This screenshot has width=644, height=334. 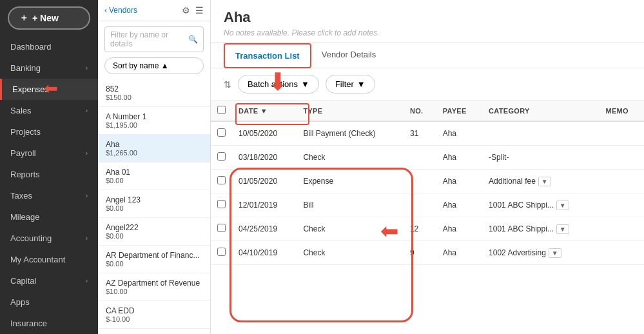 I want to click on table-row: 12/01/2019 Bill Aha 1001 ABC Shippi... ▼, so click(x=427, y=205).